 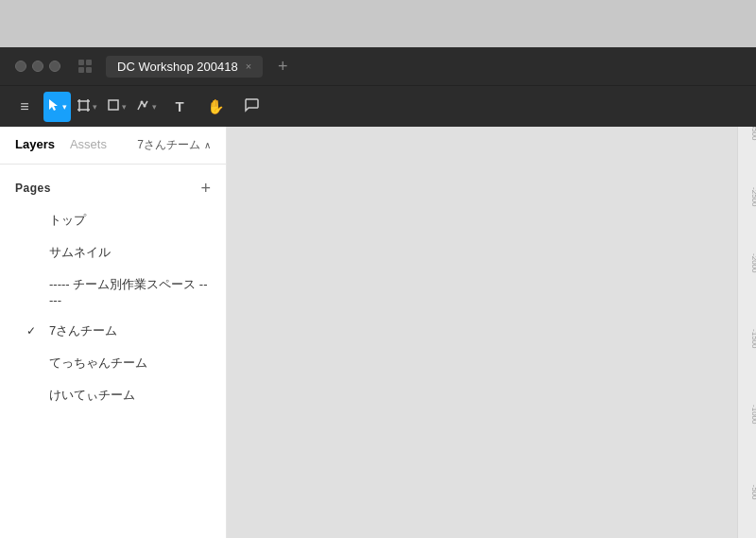 I want to click on tab-title: DC Workshop 200418, so click(x=178, y=66).